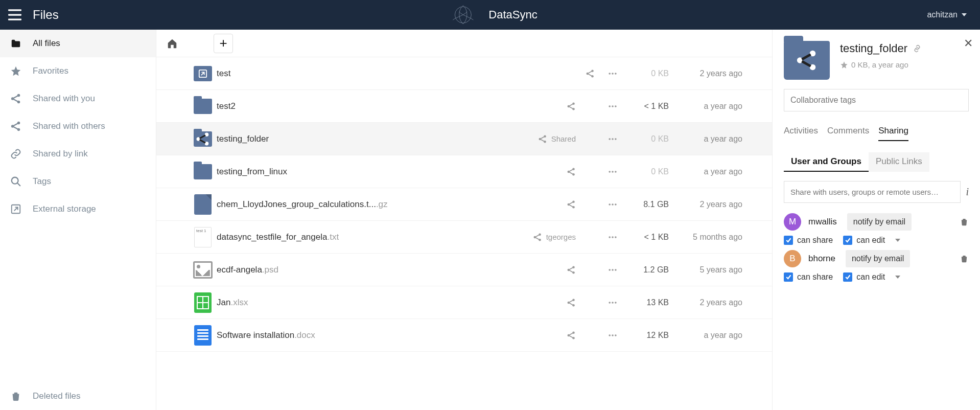  I want to click on sidebar-item-external-storage: External storage, so click(78, 209).